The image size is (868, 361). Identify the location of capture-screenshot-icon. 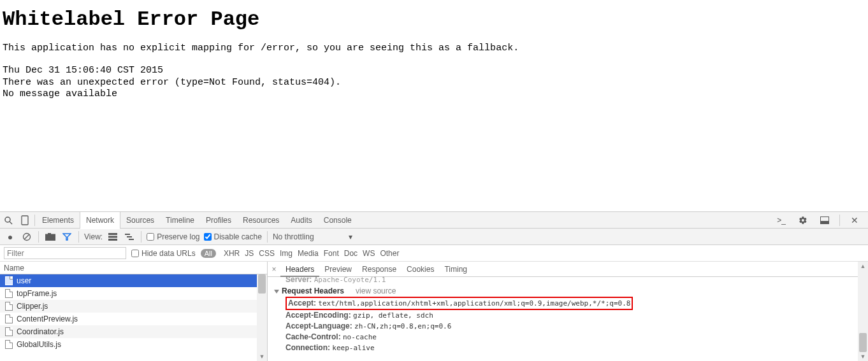
(50, 237).